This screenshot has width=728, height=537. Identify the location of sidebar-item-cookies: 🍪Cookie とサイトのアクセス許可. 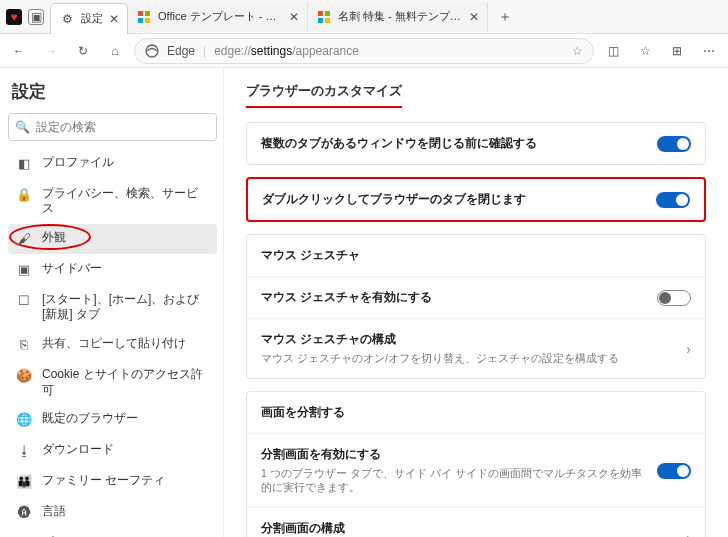
(112, 382).